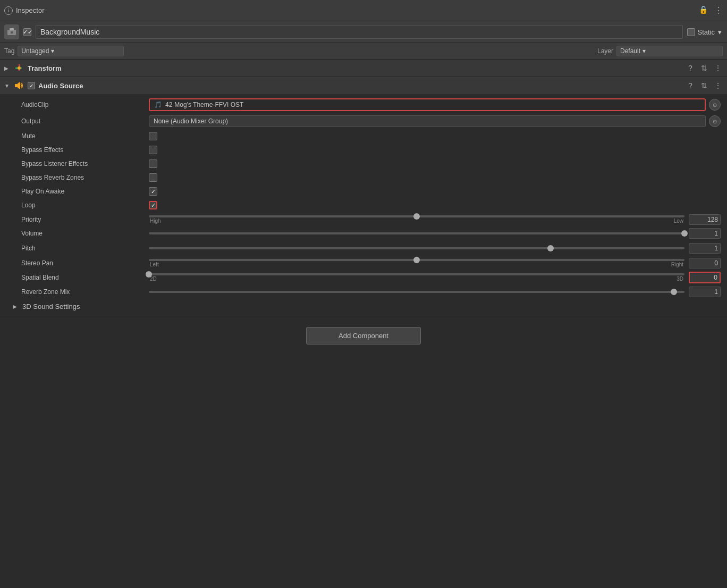 This screenshot has width=727, height=588. What do you see at coordinates (417, 260) in the screenshot?
I see `stereo-pan-slider-thumb` at bounding box center [417, 260].